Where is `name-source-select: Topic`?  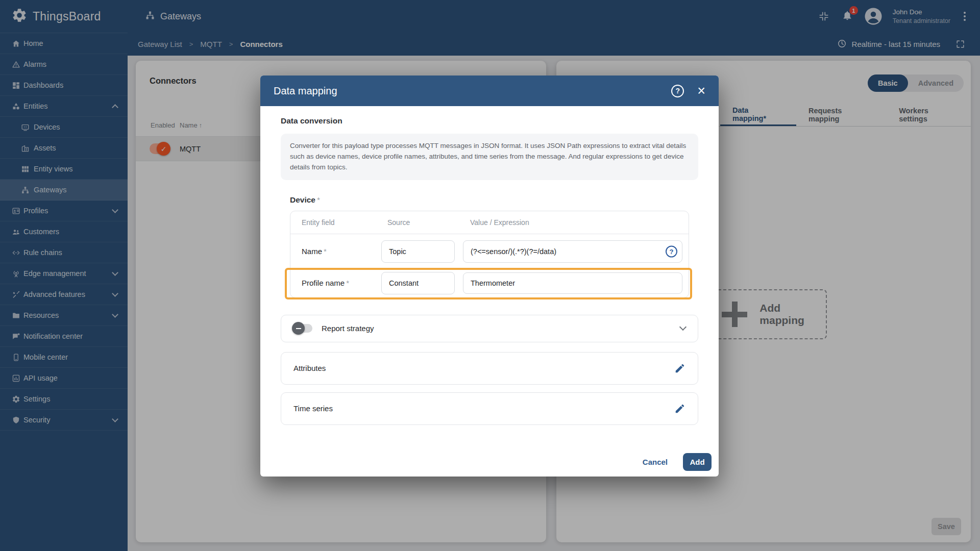
name-source-select: Topic is located at coordinates (418, 252).